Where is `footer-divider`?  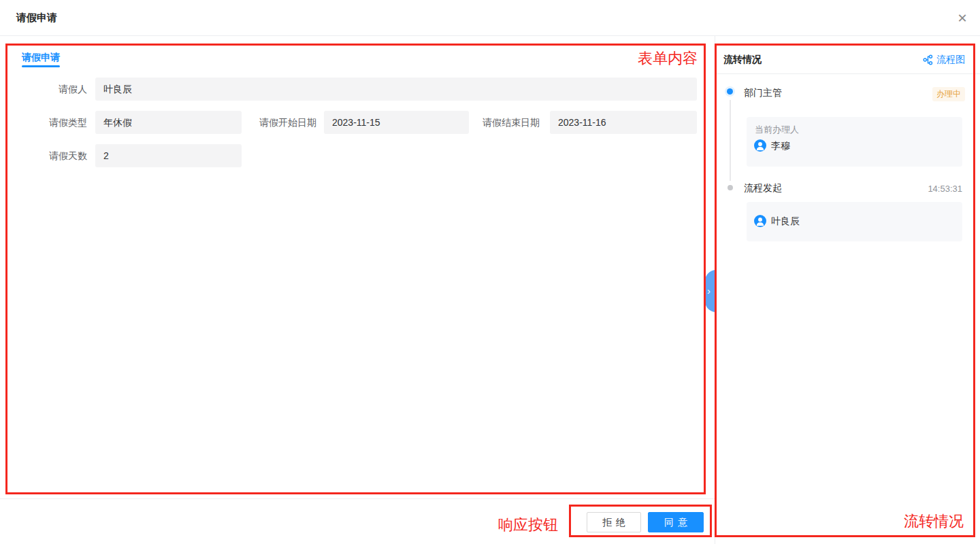 footer-divider is located at coordinates (357, 499).